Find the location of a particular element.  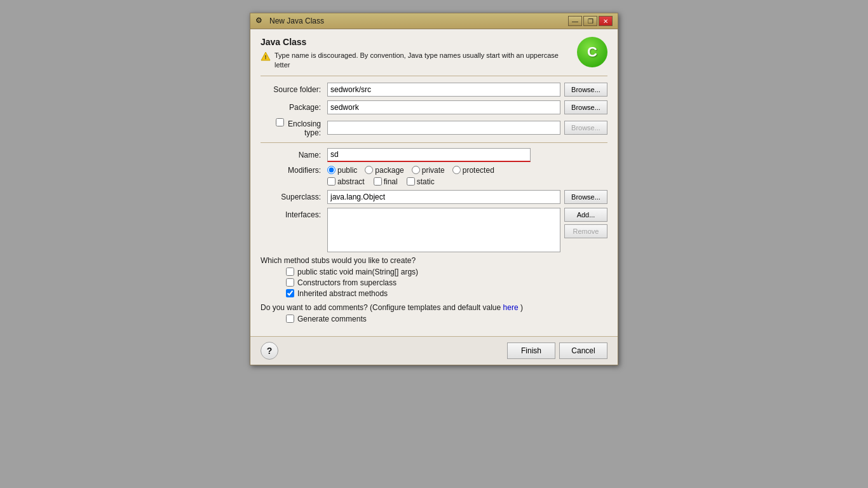

title-bar: ⚙ New Java Class — ❐ ✕ is located at coordinates (434, 22).